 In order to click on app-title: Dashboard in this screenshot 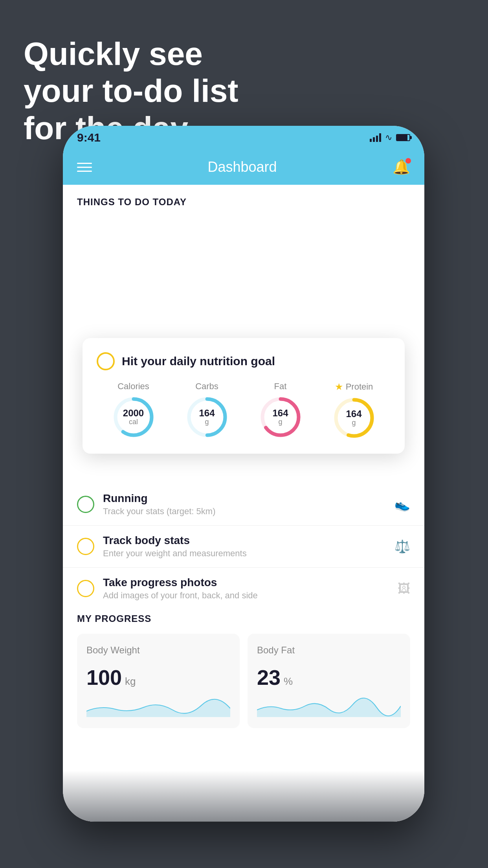, I will do `click(242, 167)`.